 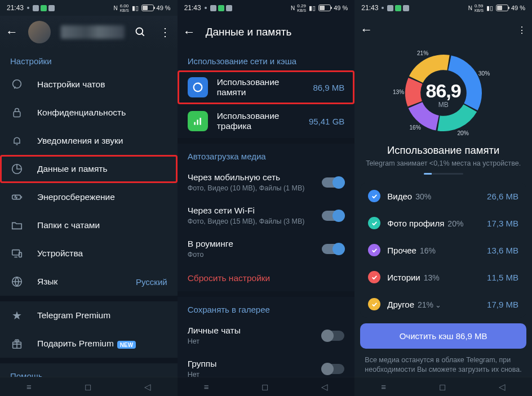 What do you see at coordinates (39, 32) in the screenshot?
I see `avatar` at bounding box center [39, 32].